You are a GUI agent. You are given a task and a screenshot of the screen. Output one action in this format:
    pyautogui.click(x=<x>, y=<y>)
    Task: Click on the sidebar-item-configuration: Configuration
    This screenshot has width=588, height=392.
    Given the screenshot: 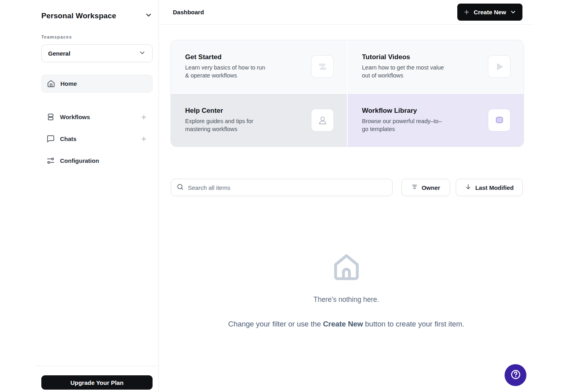 What is the action you would take?
    pyautogui.click(x=97, y=160)
    